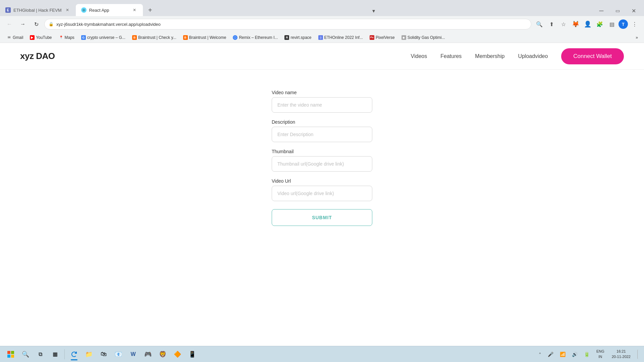 This screenshot has width=644, height=362. What do you see at coordinates (322, 38) in the screenshot?
I see `bookmarks-bar: ✉ Gmail ▶ YouTube 📍 Maps G crypto univer…` at bounding box center [322, 38].